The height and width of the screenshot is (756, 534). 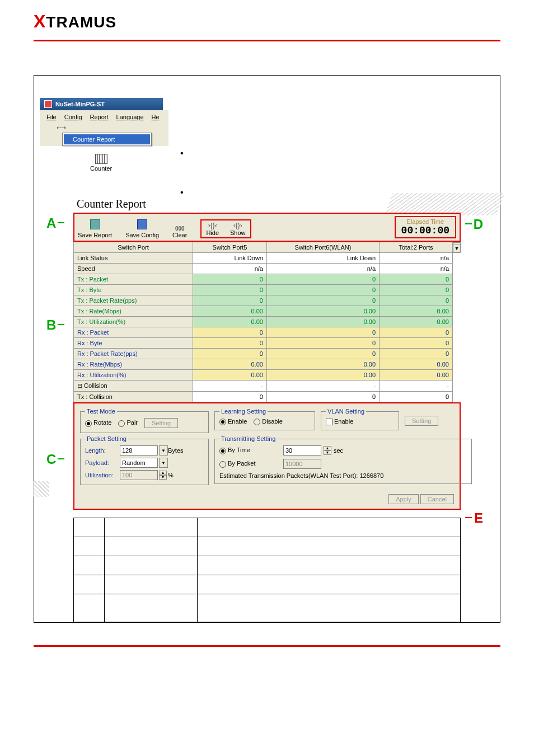 What do you see at coordinates (142, 224) in the screenshot?
I see `save-config-icon` at bounding box center [142, 224].